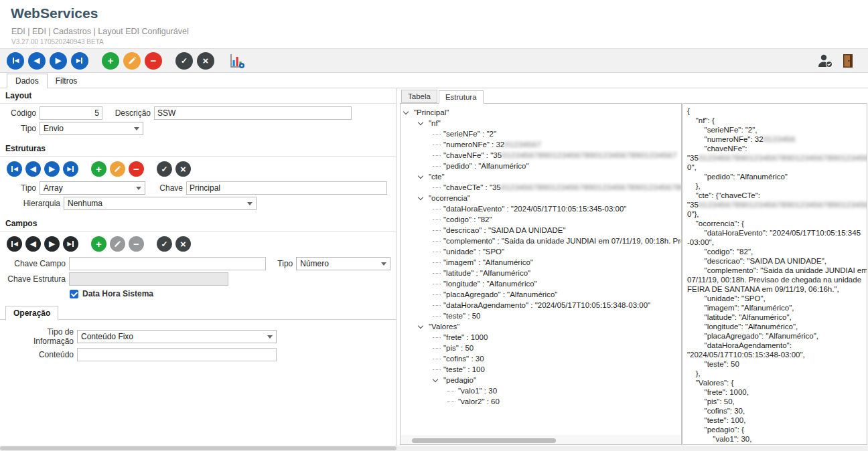 The image size is (868, 451). I want to click on campos-nav-prev-button: ◀, so click(33, 244).